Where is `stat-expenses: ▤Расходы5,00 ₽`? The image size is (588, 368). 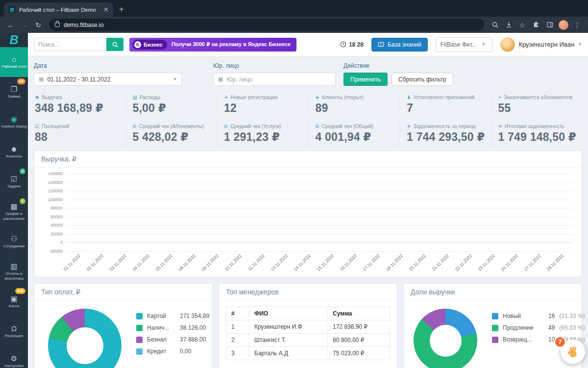 stat-expenses: ▤Расходы5,00 ₽ is located at coordinates (172, 105).